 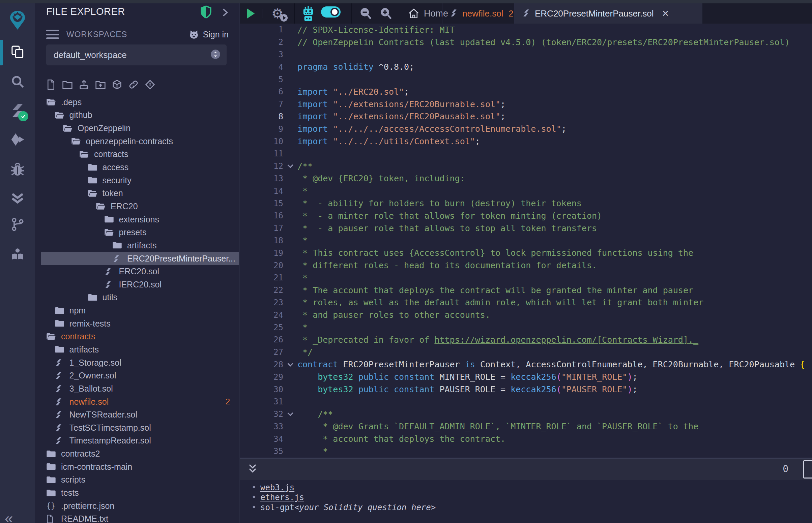 What do you see at coordinates (137, 193) in the screenshot?
I see `tree-item-token: token` at bounding box center [137, 193].